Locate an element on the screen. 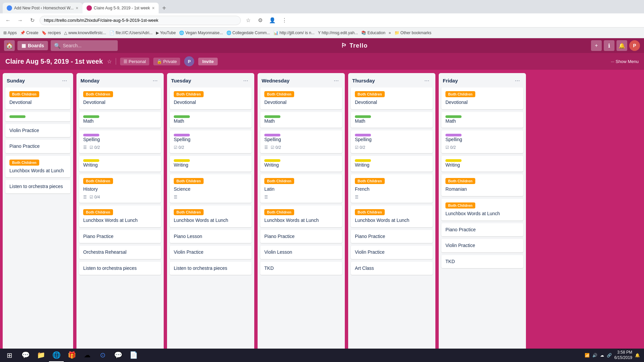  column-menu-monday: ··· is located at coordinates (155, 80).